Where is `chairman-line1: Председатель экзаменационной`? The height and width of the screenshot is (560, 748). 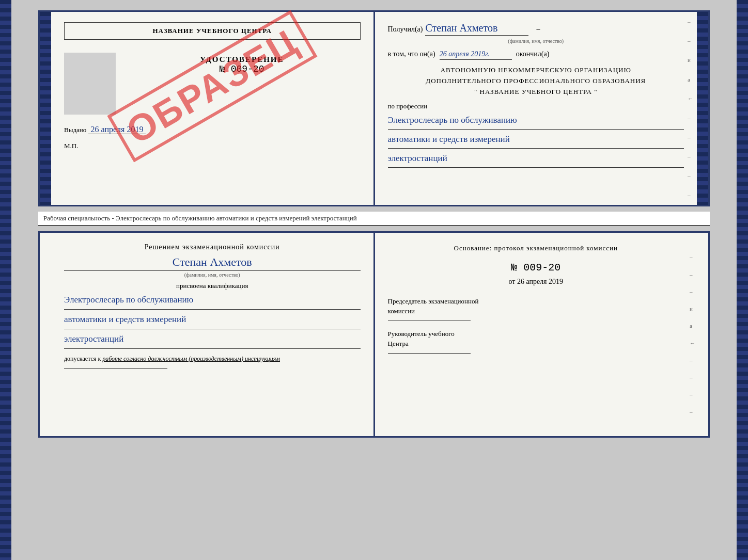 chairman-line1: Председатель экзаменационной is located at coordinates (536, 301).